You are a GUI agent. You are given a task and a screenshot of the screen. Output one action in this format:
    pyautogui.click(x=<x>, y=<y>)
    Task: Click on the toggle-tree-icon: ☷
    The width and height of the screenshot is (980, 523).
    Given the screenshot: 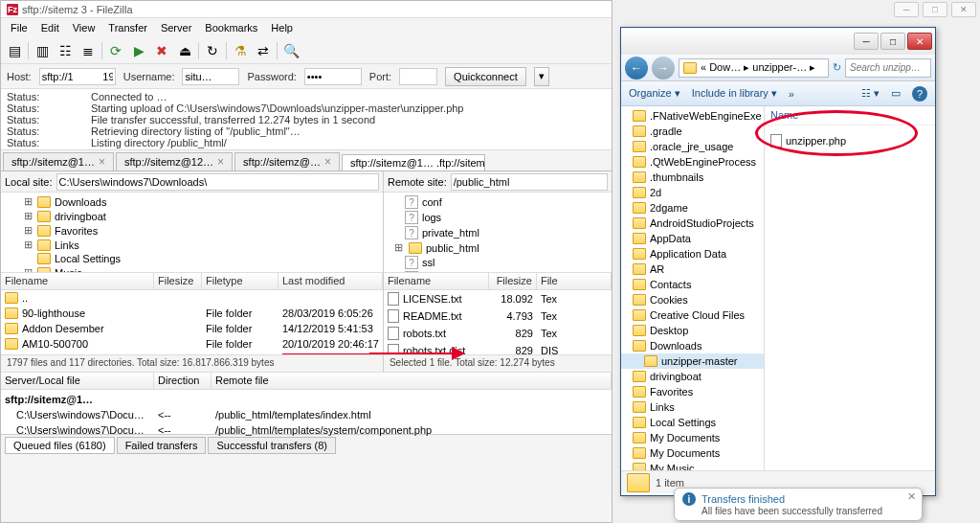 What is the action you would take?
    pyautogui.click(x=65, y=51)
    